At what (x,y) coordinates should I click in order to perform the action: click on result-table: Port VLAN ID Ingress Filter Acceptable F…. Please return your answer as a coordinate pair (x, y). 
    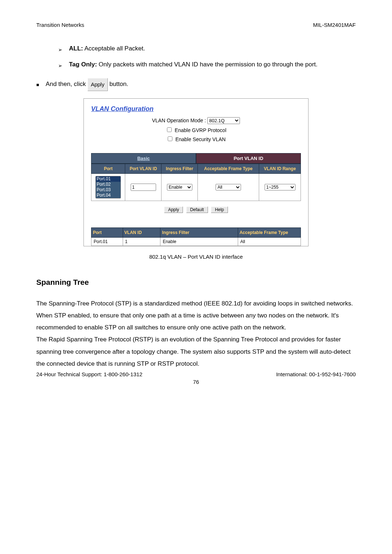
    Looking at the image, I should click on (196, 237).